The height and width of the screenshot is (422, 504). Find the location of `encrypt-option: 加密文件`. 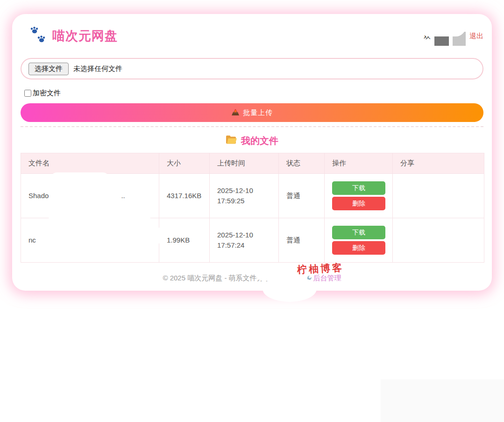

encrypt-option: 加密文件 is located at coordinates (254, 93).